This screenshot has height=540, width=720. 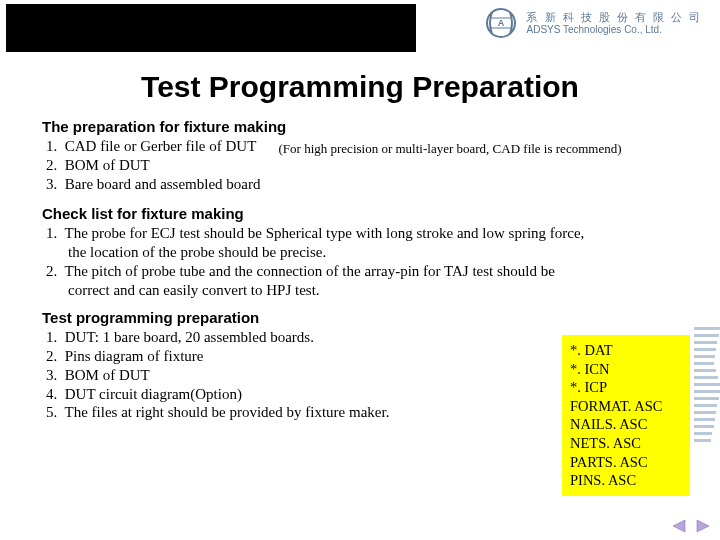 I want to click on next-slide-button, so click(x=703, y=526).